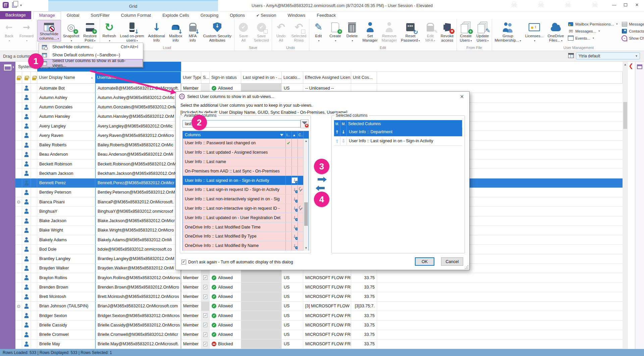 This screenshot has width=644, height=356. I want to click on refresh-button: Refresh▾, so click(109, 32).